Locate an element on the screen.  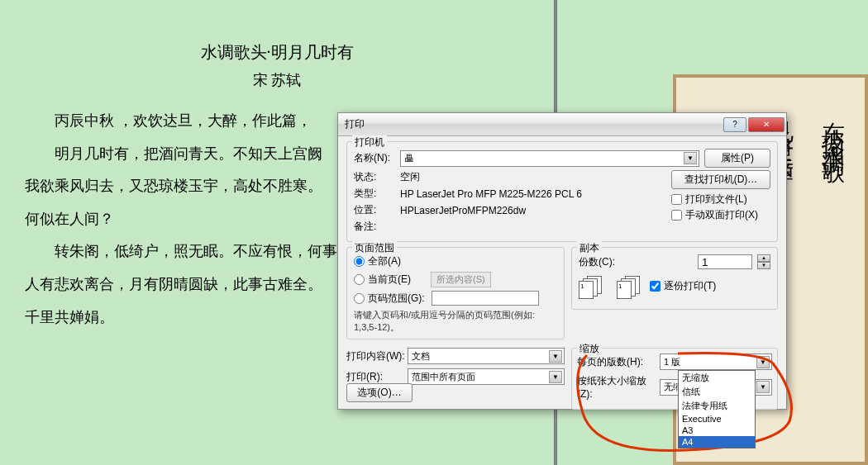
range-selection-button: 所选内容(S) is located at coordinates (461, 279).